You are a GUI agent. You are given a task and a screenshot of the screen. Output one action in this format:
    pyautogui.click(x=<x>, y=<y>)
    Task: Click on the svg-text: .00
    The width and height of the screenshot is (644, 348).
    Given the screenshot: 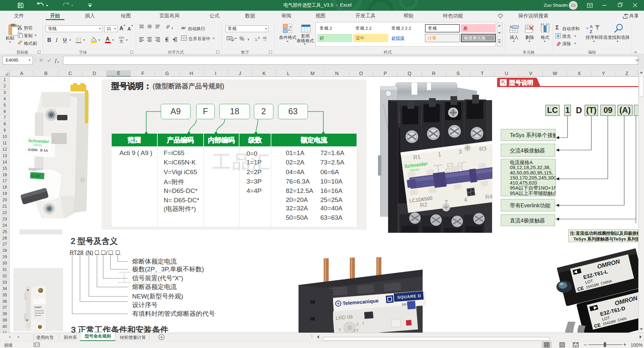 What is the action you would take?
    pyautogui.click(x=256, y=40)
    